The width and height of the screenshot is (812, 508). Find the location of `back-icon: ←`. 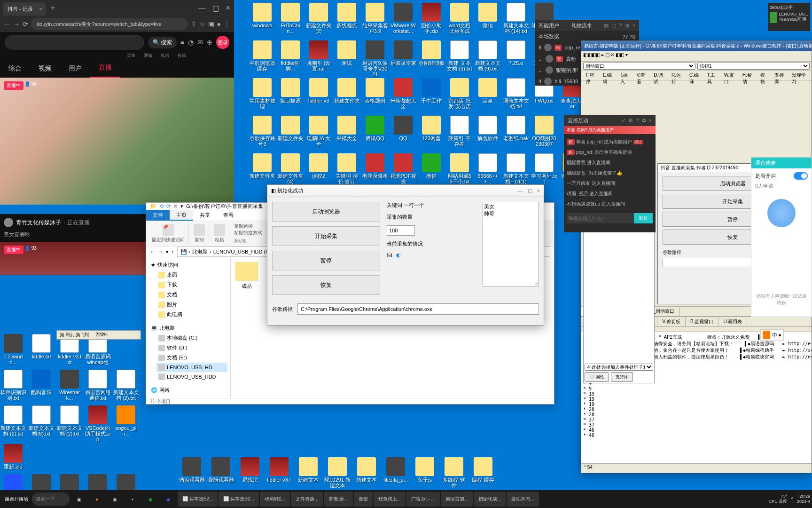

back-icon: ← is located at coordinates (152, 252).